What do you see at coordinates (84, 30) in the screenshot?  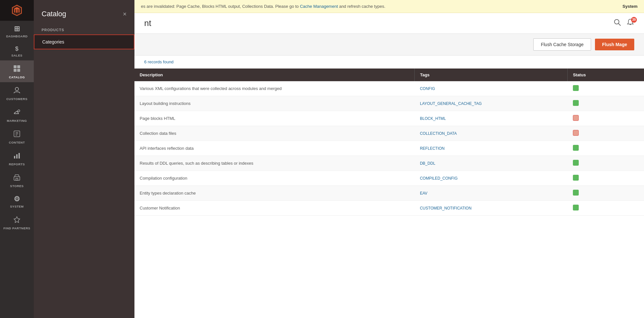 I see `catalog-section-products-label: Products` at bounding box center [84, 30].